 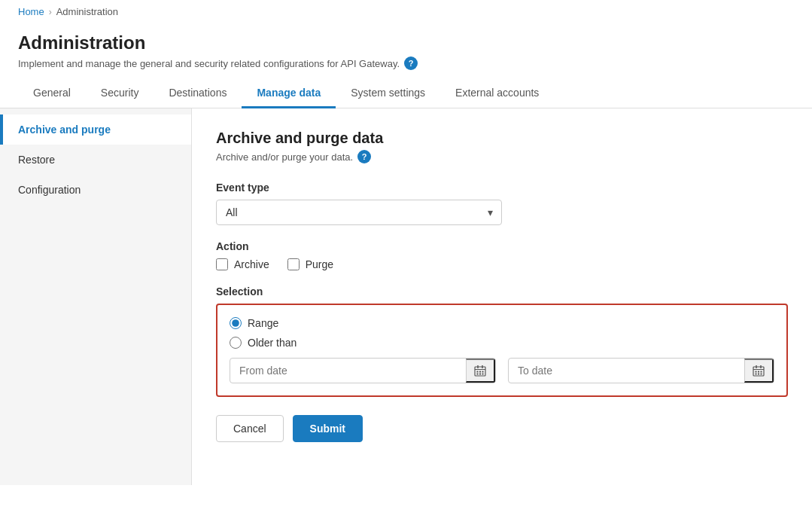 I want to click on tab-manage-data: Manage data, so click(x=289, y=93).